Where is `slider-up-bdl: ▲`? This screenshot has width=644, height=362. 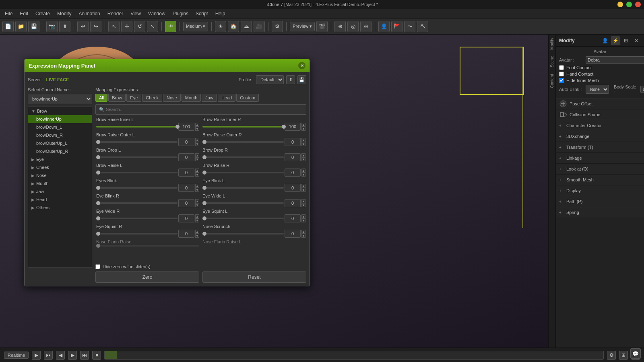
slider-up-bdl: ▲ is located at coordinates (197, 155).